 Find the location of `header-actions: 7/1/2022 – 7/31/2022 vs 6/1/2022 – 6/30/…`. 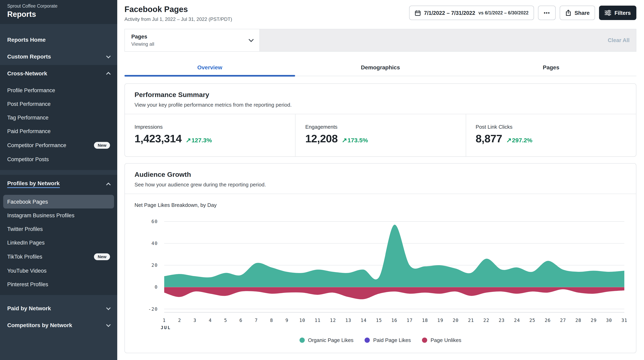

header-actions: 7/1/2022 – 7/31/2022 vs 6/1/2022 – 6/30/… is located at coordinates (522, 13).